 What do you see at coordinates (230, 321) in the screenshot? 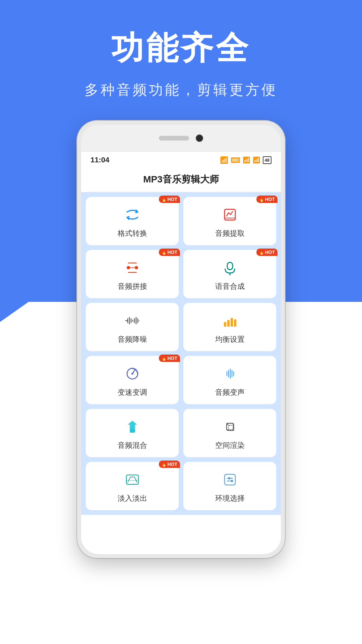
I see `eq-icon` at bounding box center [230, 321].